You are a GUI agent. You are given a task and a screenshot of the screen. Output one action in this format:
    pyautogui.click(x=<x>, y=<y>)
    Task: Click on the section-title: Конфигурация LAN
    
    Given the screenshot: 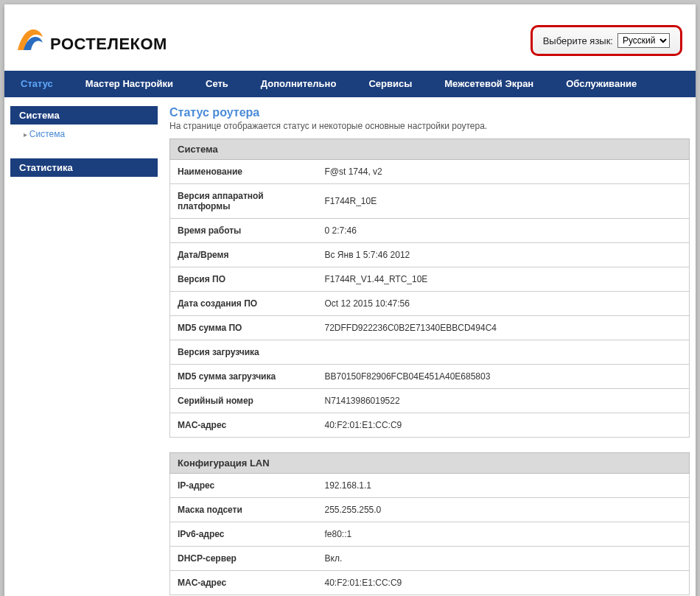 What is the action you would take?
    pyautogui.click(x=430, y=463)
    